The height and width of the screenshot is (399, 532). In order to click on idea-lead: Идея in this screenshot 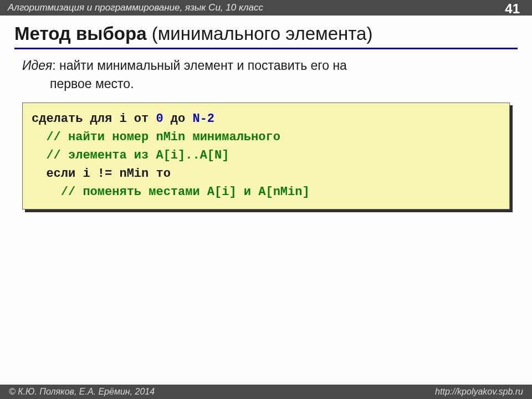, I will do `click(37, 65)`.